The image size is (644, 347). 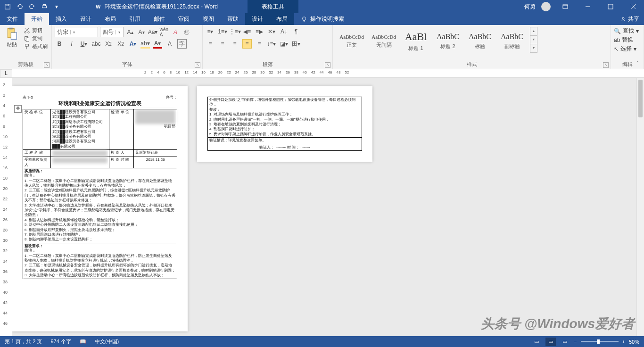 What do you see at coordinates (8, 7) in the screenshot?
I see `save-icon` at bounding box center [8, 7].